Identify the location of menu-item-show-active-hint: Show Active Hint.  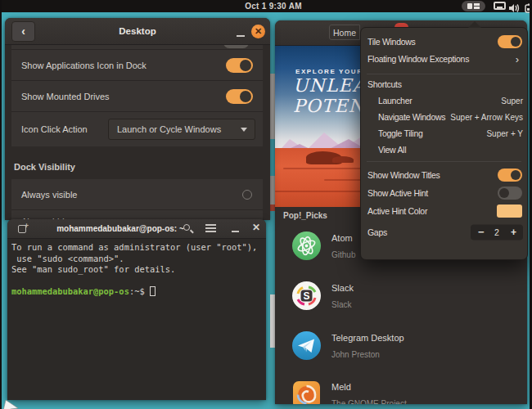
(444, 193).